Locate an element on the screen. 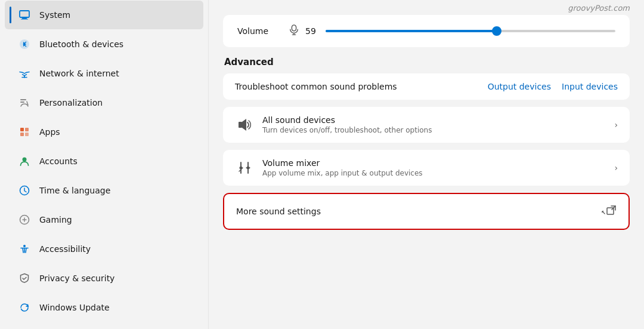  volume-mixer-text: Volume mixer App volume mix, app input &… is located at coordinates (434, 168).